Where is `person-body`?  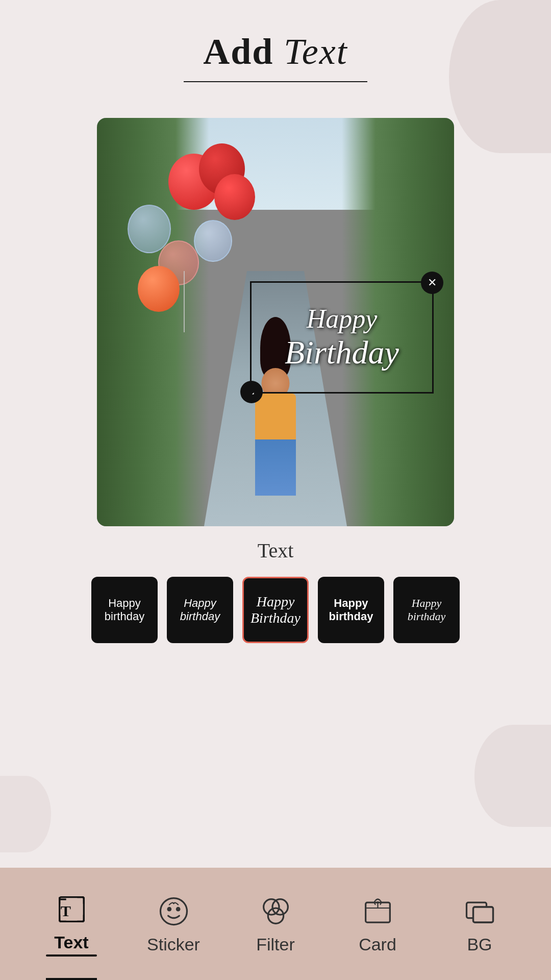 person-body is located at coordinates (276, 445).